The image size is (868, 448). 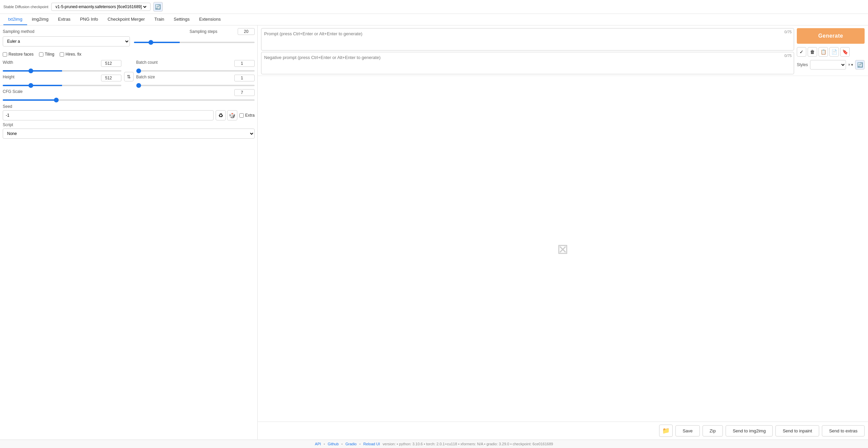 I want to click on batch-size-section: Batch size, so click(x=196, y=81).